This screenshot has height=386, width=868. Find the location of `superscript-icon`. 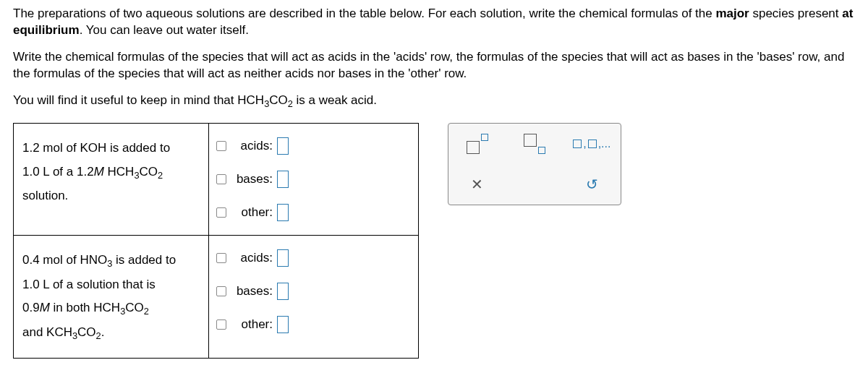

superscript-icon is located at coordinates (477, 144).